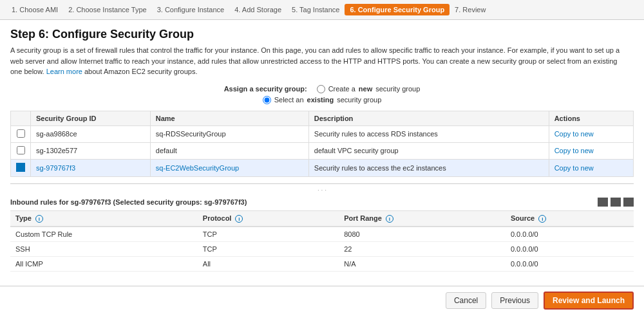 Image resolution: width=644 pixels, height=334 pixels. Describe the element at coordinates (591, 134) in the screenshot. I see `sg-action-0: Copy to new` at that location.